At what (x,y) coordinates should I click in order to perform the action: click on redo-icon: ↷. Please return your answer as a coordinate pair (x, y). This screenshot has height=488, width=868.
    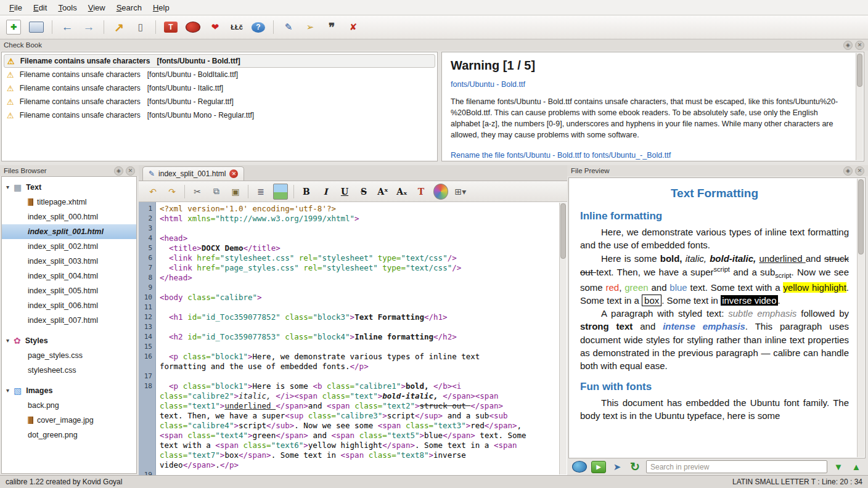
    Looking at the image, I should click on (172, 192).